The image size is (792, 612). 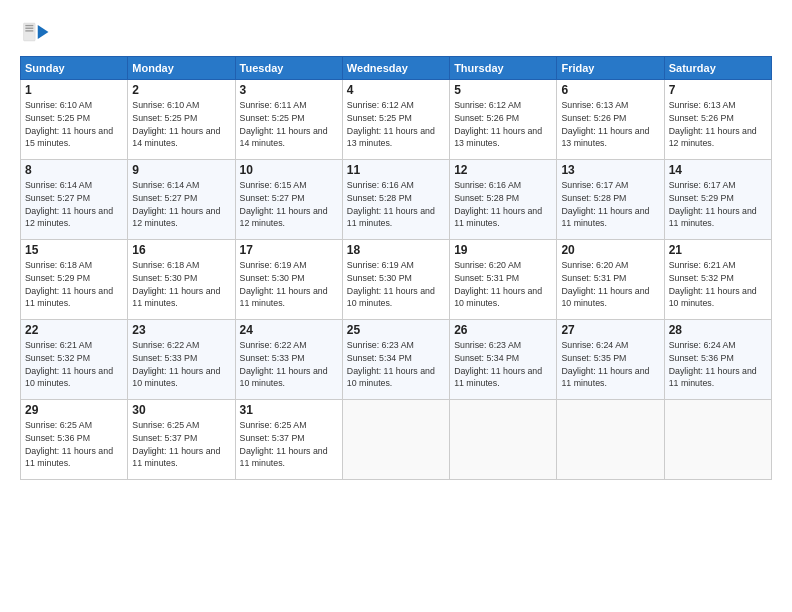 What do you see at coordinates (718, 90) in the screenshot?
I see `day-number: 7` at bounding box center [718, 90].